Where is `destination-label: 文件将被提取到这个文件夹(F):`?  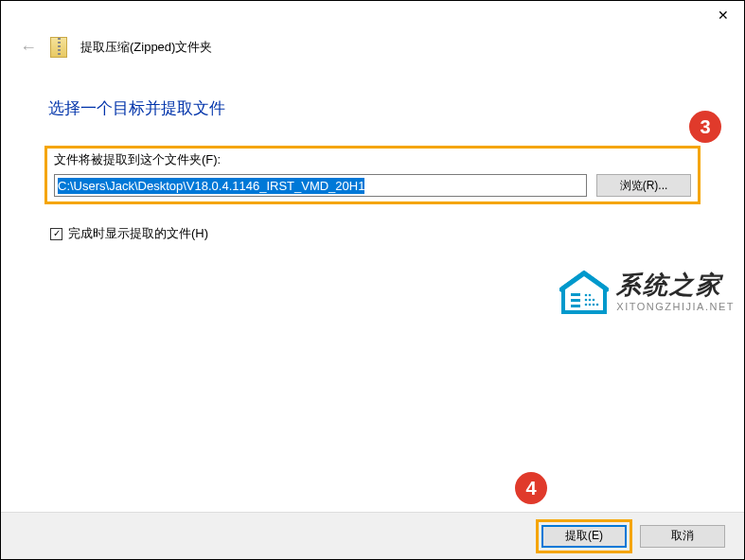 destination-label: 文件将被提取到这个文件夹(F): is located at coordinates (373, 160).